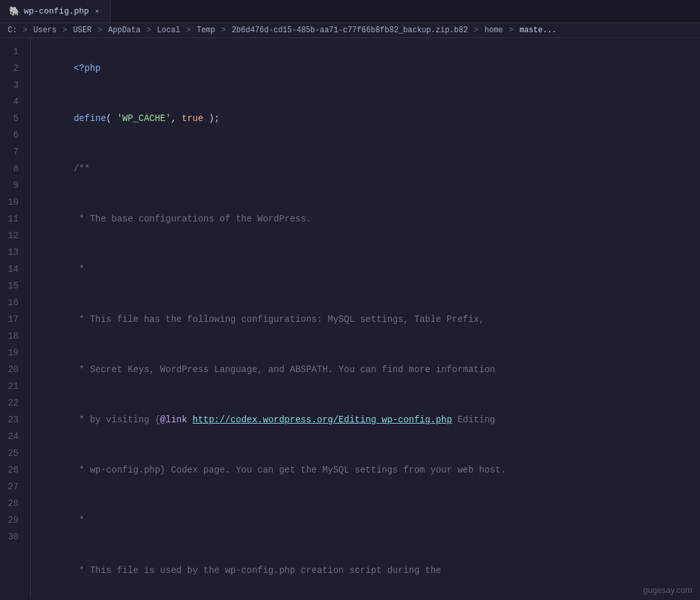 Image resolution: width=700 pixels, height=600 pixels. What do you see at coordinates (55, 12) in the screenshot?
I see `tab-wp-config: 🐘 wp-config.php ×` at bounding box center [55, 12].